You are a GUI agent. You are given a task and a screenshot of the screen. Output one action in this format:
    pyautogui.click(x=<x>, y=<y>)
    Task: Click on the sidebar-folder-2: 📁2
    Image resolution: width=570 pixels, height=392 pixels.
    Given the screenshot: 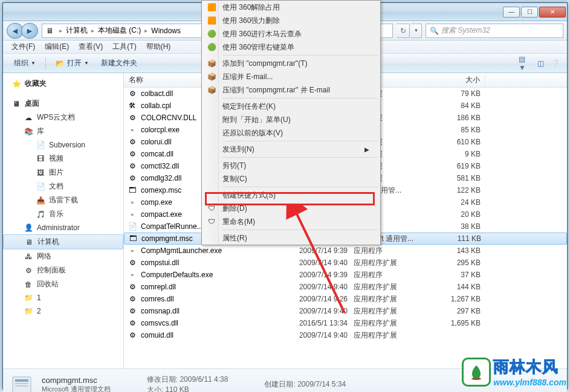 What is the action you would take?
    pyautogui.click(x=63, y=311)
    